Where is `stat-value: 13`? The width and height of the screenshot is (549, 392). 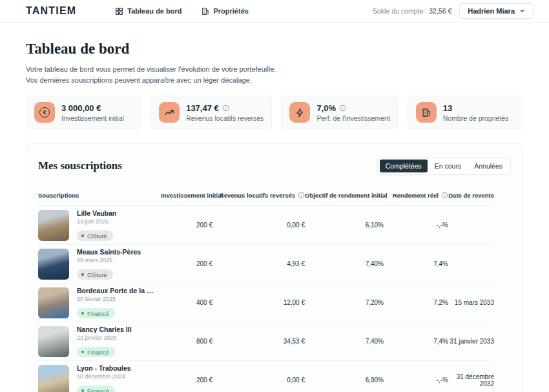 stat-value: 13 is located at coordinates (476, 108).